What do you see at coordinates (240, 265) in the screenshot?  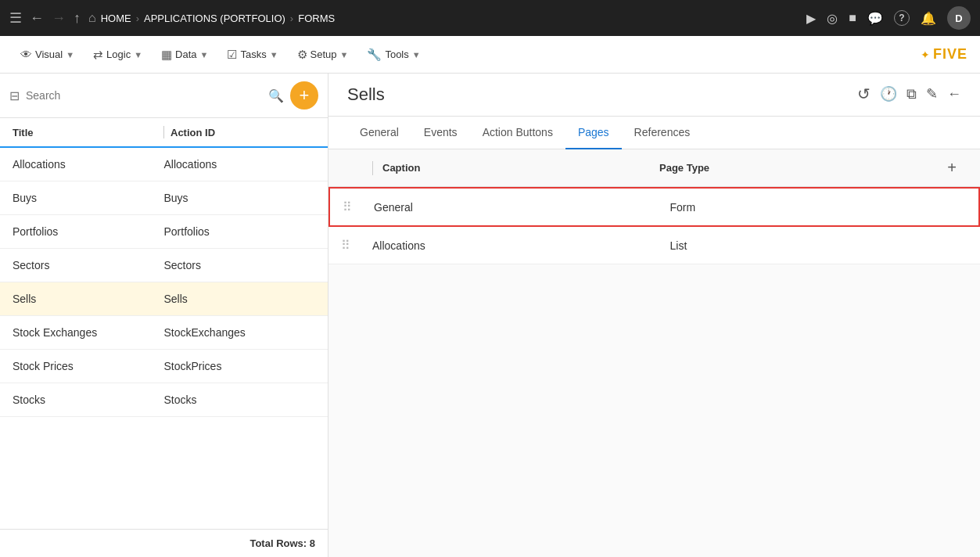 I see `row-action-id: Sectors` at bounding box center [240, 265].